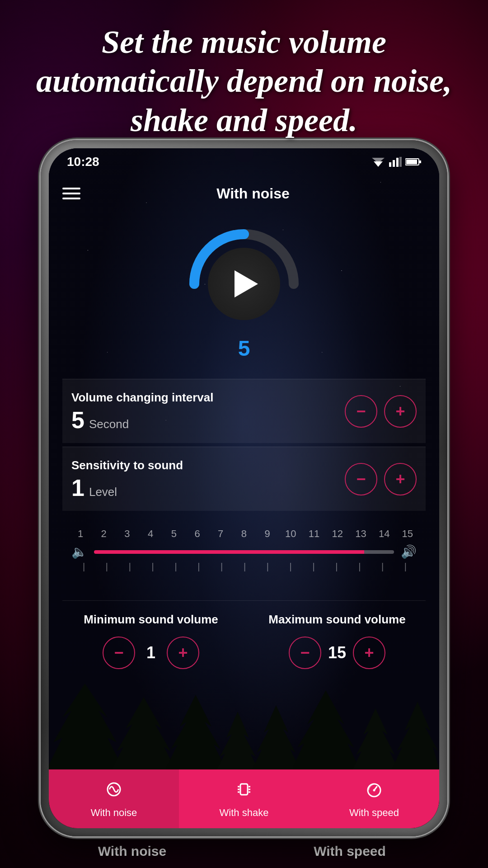  What do you see at coordinates (400, 411) in the screenshot?
I see `volume-interval-plus: +` at bounding box center [400, 411].